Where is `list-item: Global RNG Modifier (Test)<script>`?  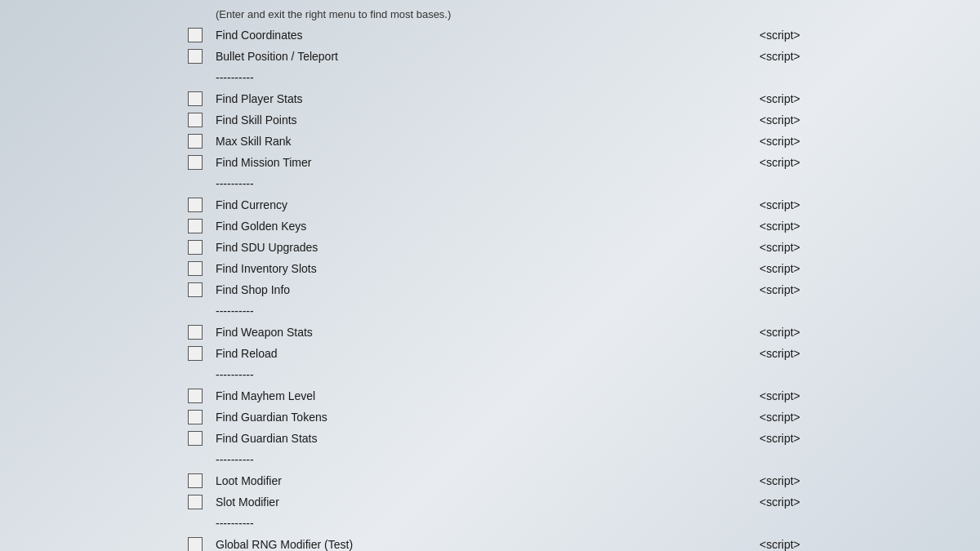
list-item: Global RNG Modifier (Test)<script> is located at coordinates (506, 542).